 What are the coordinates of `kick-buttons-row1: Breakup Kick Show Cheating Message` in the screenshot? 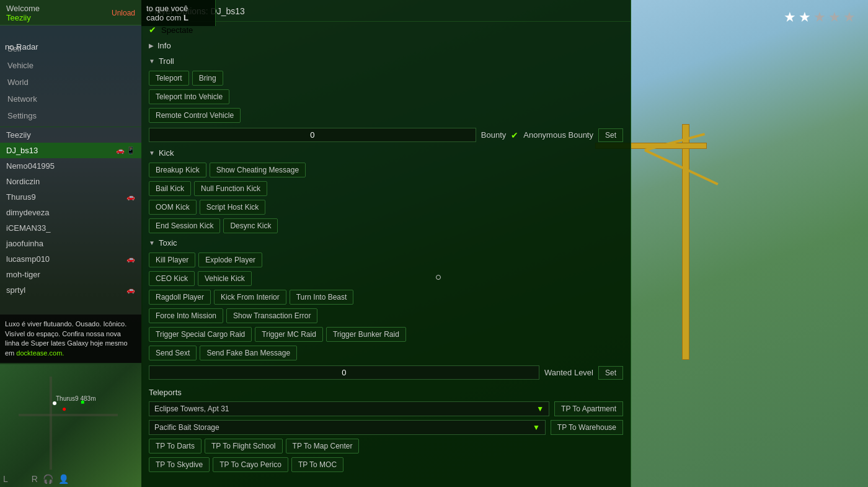 It's located at (386, 170).